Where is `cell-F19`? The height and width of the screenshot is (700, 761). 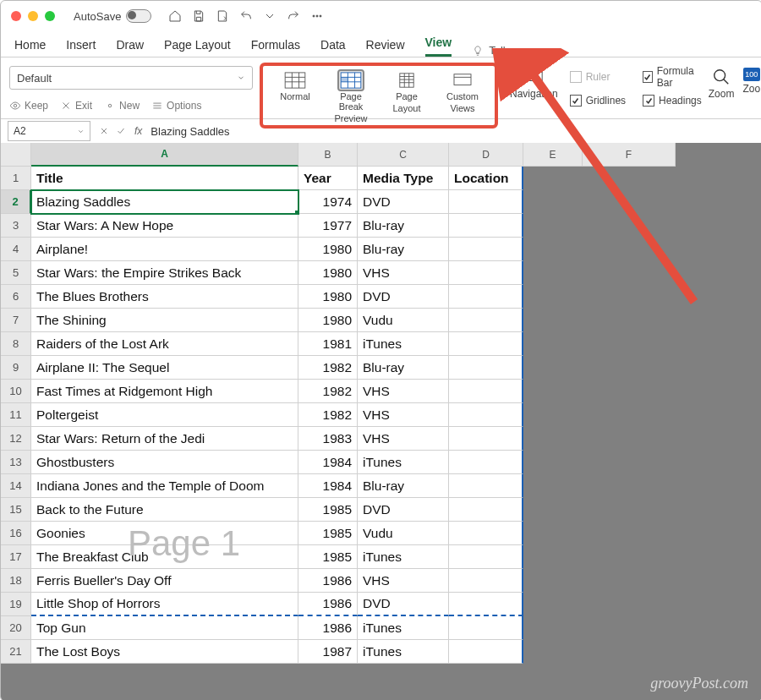
cell-F19 is located at coordinates (629, 604).